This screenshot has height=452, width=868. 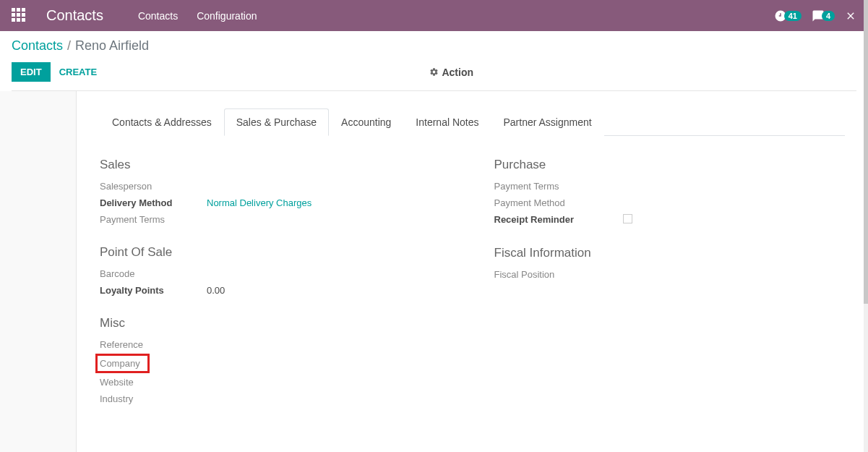 What do you see at coordinates (329, 291) in the screenshot?
I see `value-loyalty: 0.00` at bounding box center [329, 291].